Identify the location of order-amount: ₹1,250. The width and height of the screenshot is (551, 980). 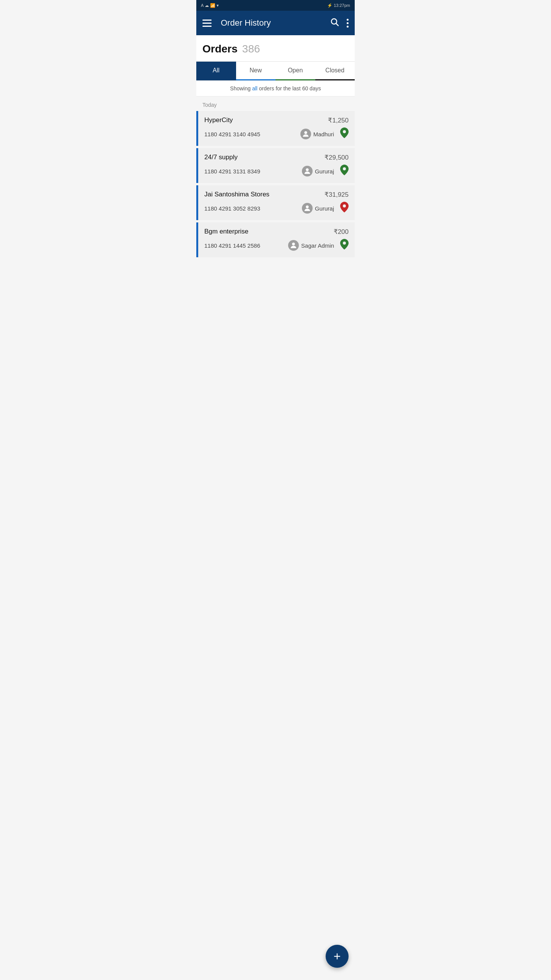
(338, 120).